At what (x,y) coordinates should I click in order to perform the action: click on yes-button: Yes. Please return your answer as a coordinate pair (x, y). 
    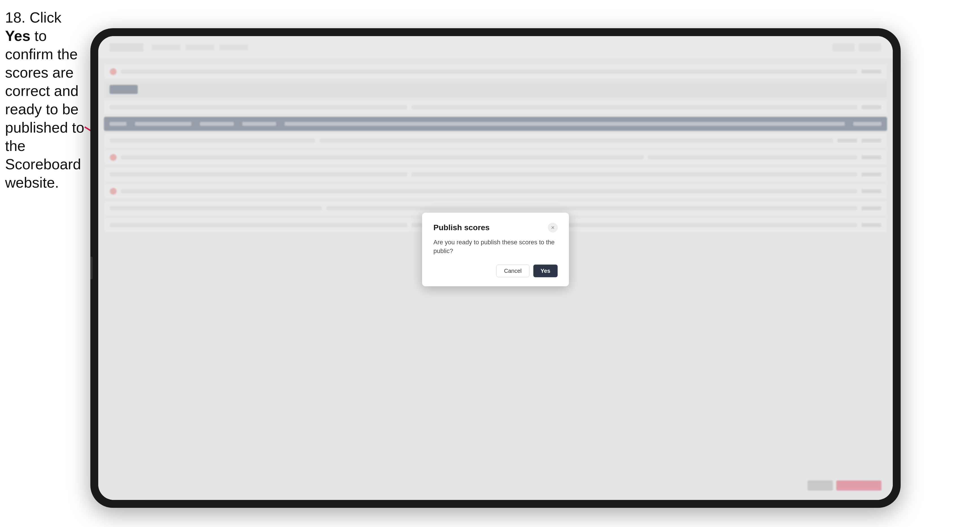
    Looking at the image, I should click on (546, 271).